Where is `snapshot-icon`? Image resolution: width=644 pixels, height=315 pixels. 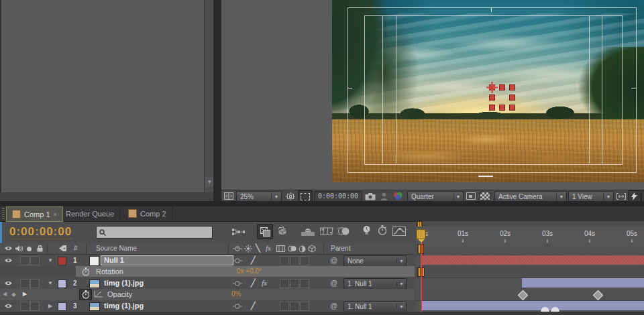
snapshot-icon is located at coordinates (370, 196).